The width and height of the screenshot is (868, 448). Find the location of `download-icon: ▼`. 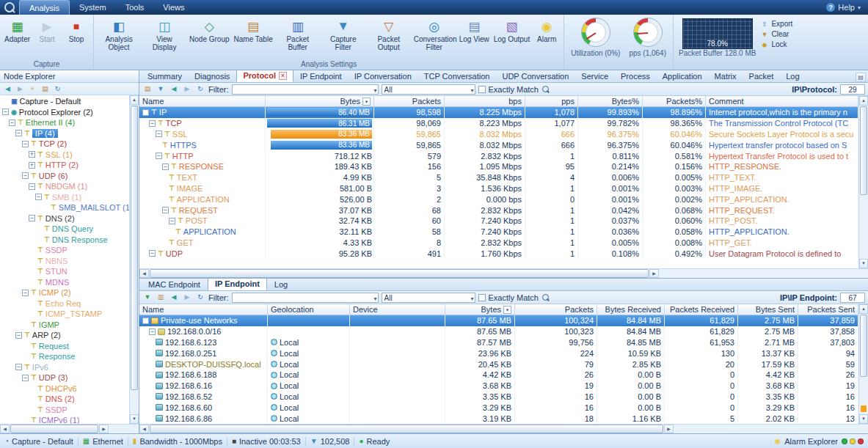

download-icon: ▼ is located at coordinates (147, 298).